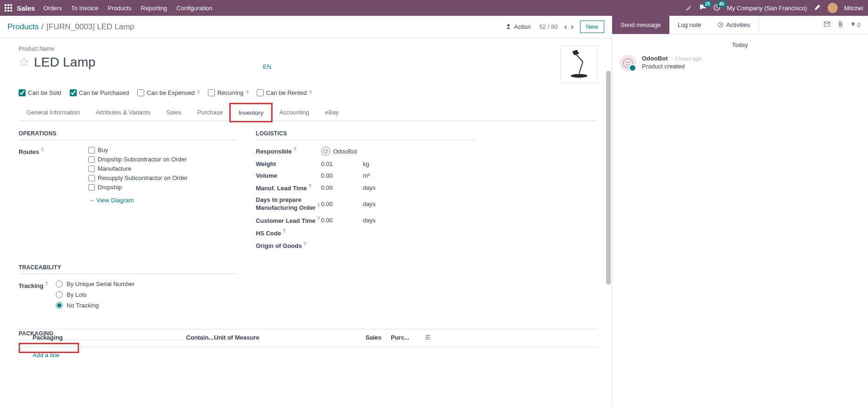 Image resolution: width=868 pixels, height=407 pixels. Describe the element at coordinates (717, 8) in the screenshot. I see `tray-activities-icon: 40` at that location.